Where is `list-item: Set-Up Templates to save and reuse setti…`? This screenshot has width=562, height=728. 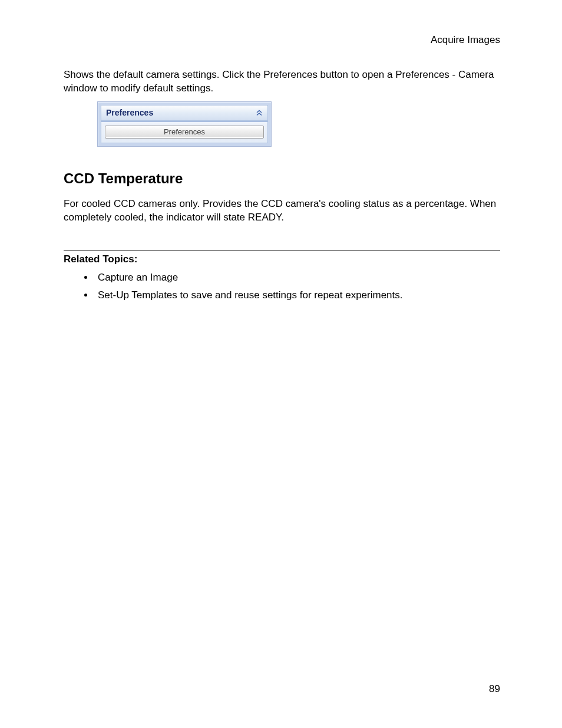 list-item: Set-Up Templates to save and reuse setti… is located at coordinates (297, 295).